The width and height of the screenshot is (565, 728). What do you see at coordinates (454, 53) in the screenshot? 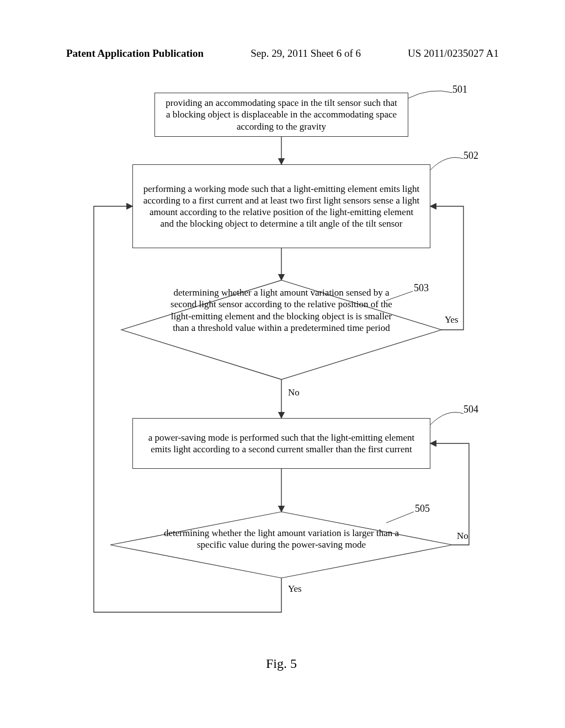
I see `header-right: US 2011/0235027 A1` at bounding box center [454, 53].